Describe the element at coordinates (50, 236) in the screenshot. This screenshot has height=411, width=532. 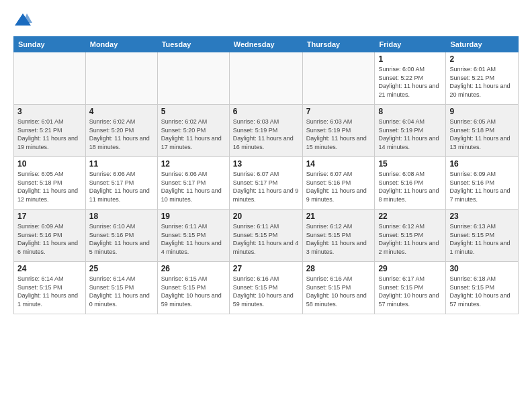
I see `calendar-day-cell: 17Sunrise: 6:09 AM Sunset: 5:16 PM Dayli…` at that location.